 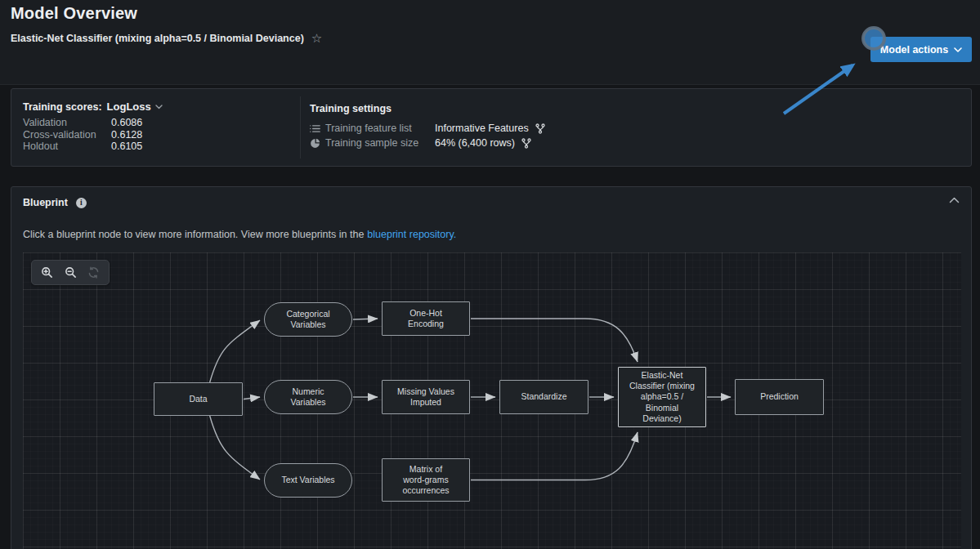 I want to click on blueprint-node-label: Numeric Variables, so click(x=309, y=397).